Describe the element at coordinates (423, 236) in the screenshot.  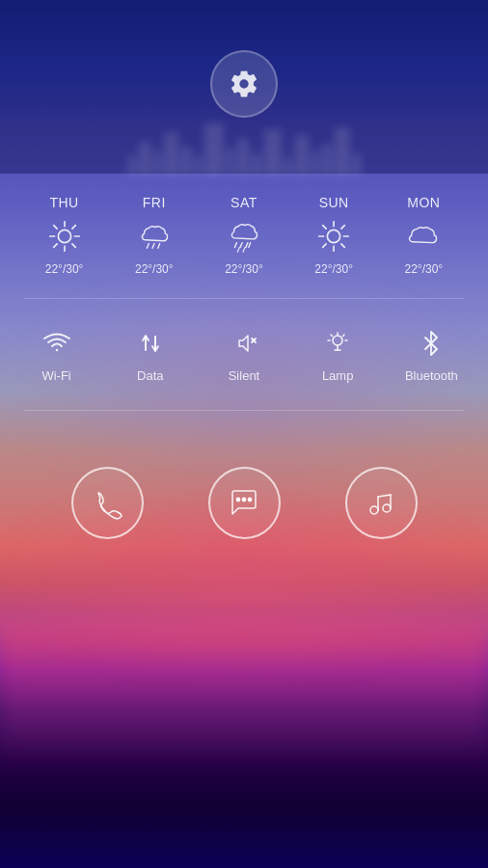
I see `weather-icon-mon` at that location.